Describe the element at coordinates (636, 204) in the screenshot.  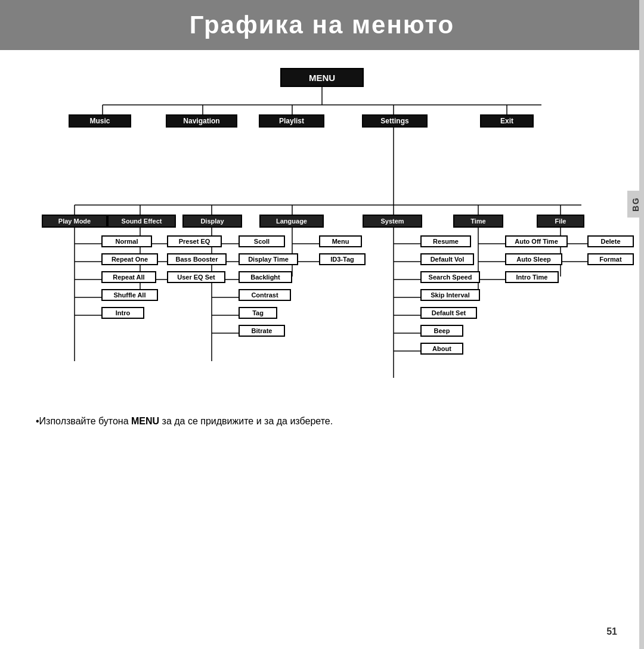
I see `side-label: BG` at that location.